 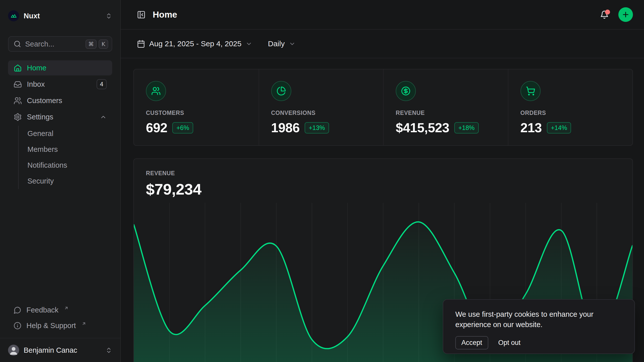 What do you see at coordinates (91, 44) in the screenshot?
I see `kbd-cmd: ⌘` at bounding box center [91, 44].